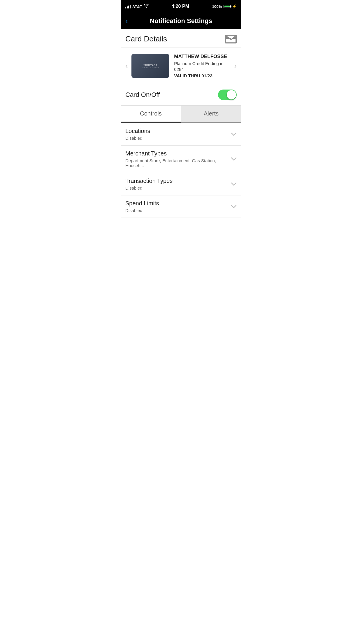 Image resolution: width=362 pixels, height=644 pixels. Describe the element at coordinates (180, 6) in the screenshot. I see `status-time: 4:20 PM` at that location.